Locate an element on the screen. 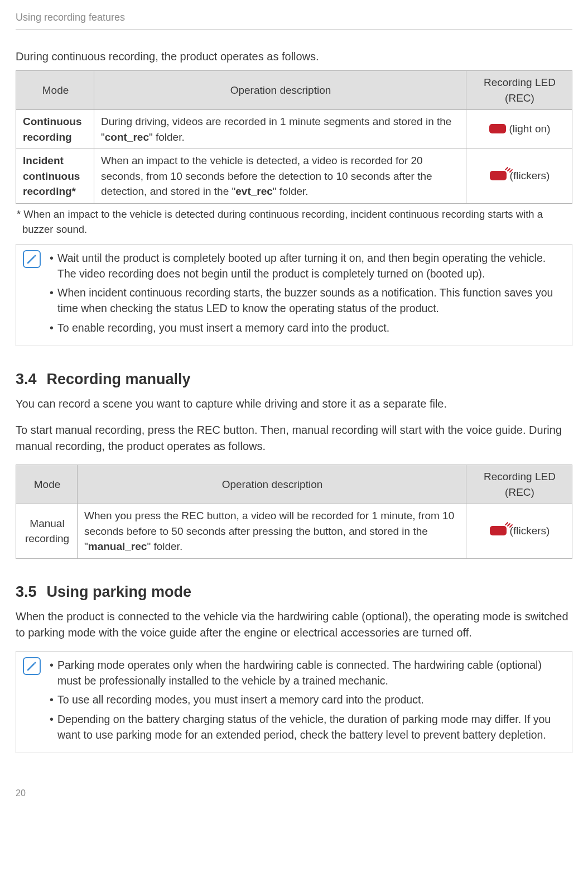  section-heading-3-5: 3.5Using parking mode is located at coordinates (294, 592).